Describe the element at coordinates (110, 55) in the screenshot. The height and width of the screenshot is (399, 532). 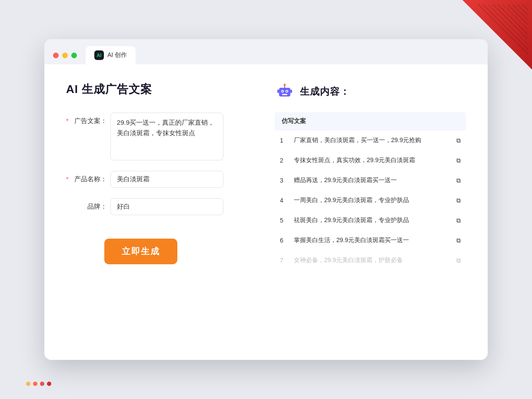
I see `ai-tab: AI AI 创作` at that location.